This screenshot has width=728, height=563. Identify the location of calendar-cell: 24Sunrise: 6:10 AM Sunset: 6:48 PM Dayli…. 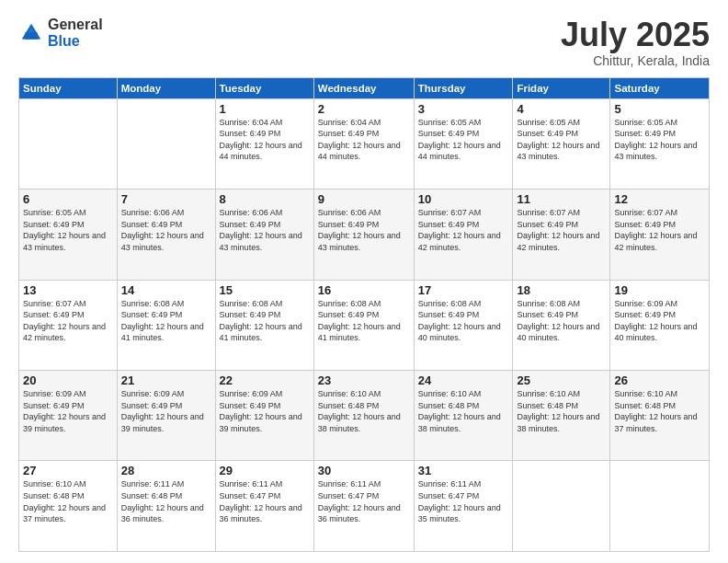
(463, 416).